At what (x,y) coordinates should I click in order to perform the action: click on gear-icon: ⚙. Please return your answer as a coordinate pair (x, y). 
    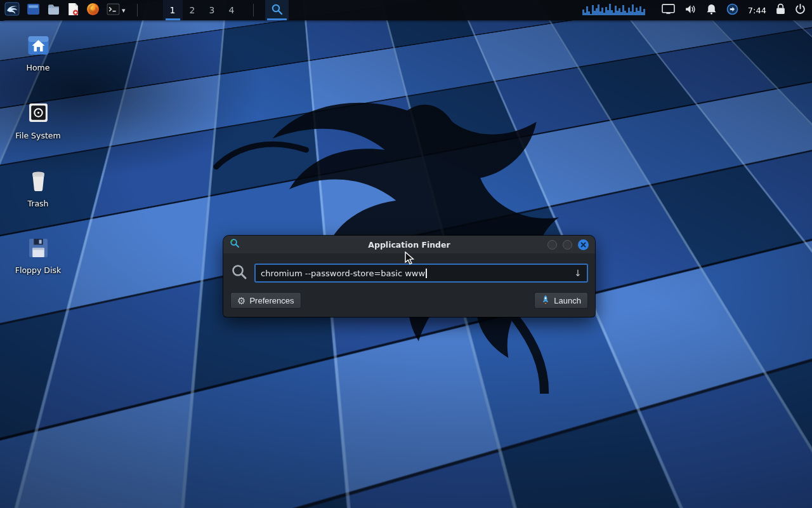
    Looking at the image, I should click on (241, 301).